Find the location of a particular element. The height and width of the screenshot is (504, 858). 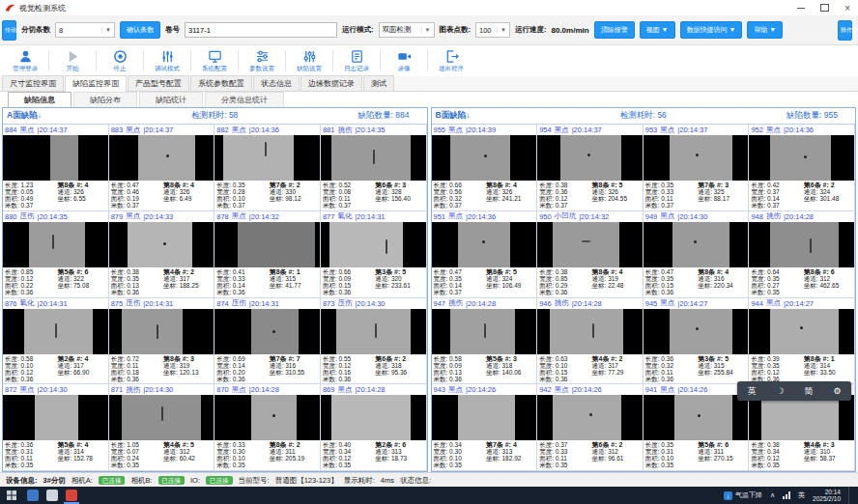

defect-image is located at coordinates (56, 417).